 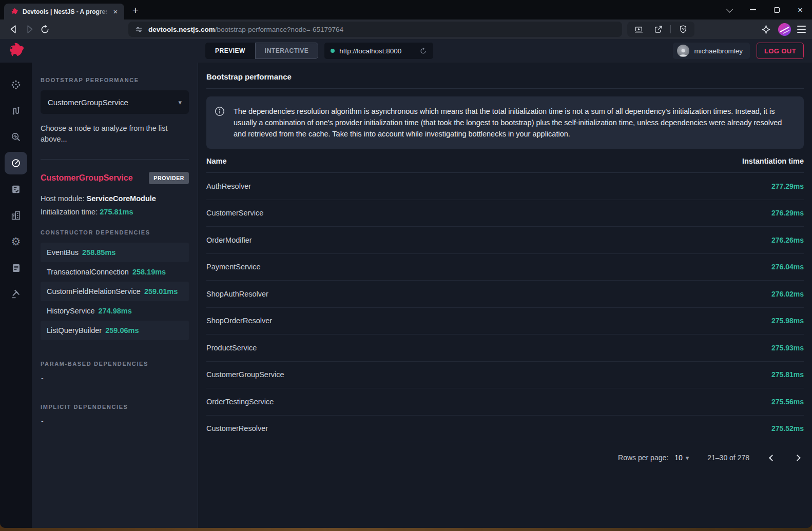 What do you see at coordinates (29, 29) in the screenshot?
I see `forward-icon` at bounding box center [29, 29].